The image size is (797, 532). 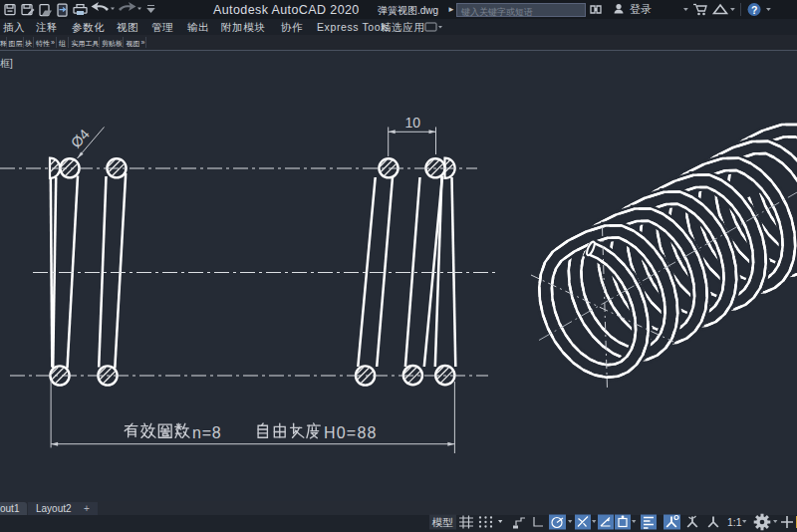 I want to click on svg-text: 模型, so click(x=443, y=522).